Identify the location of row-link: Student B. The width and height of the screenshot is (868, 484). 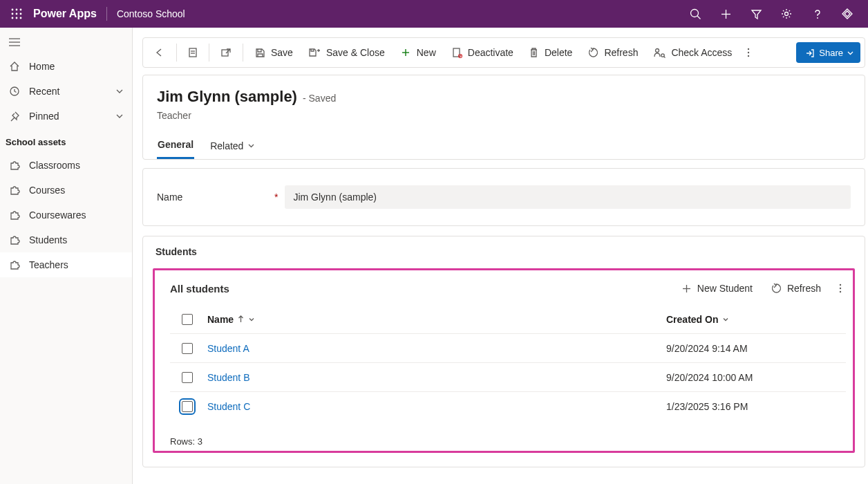
(229, 378).